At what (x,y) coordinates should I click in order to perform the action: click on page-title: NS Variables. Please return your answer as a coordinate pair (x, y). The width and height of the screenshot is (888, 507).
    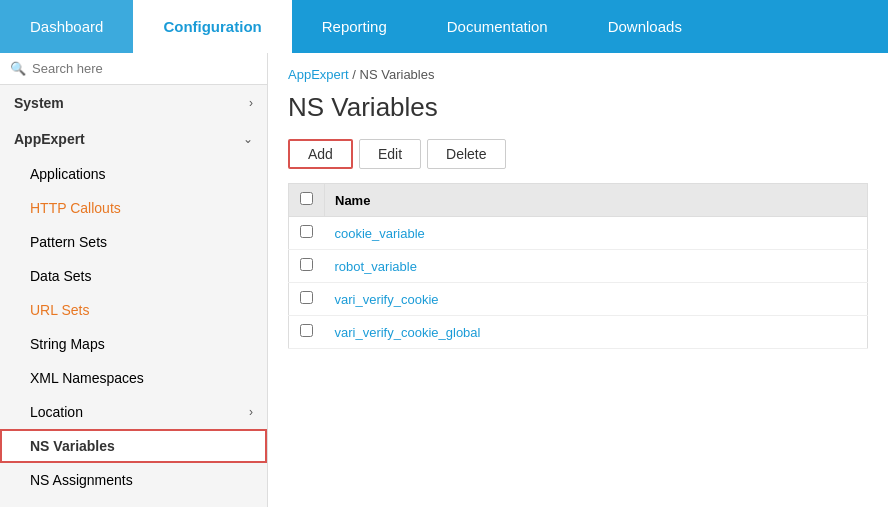
    Looking at the image, I should click on (578, 108).